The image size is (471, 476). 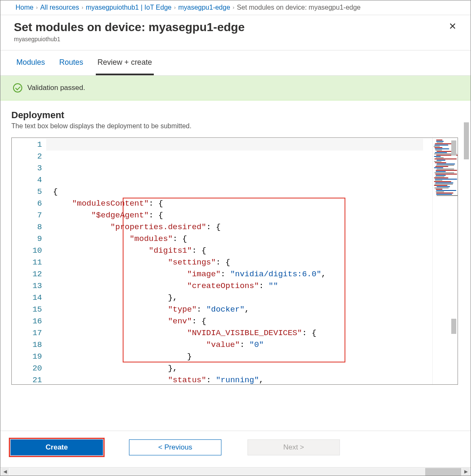 What do you see at coordinates (31, 63) in the screenshot?
I see `tab-modules: Modules` at bounding box center [31, 63].